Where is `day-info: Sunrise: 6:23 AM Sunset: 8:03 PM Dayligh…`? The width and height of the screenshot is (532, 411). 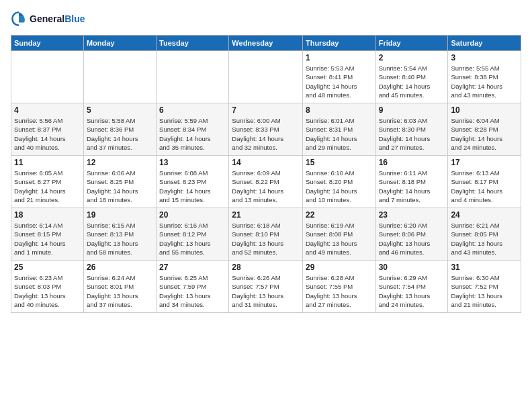
day-info: Sunrise: 6:23 AM Sunset: 8:03 PM Dayligh… is located at coordinates (47, 291).